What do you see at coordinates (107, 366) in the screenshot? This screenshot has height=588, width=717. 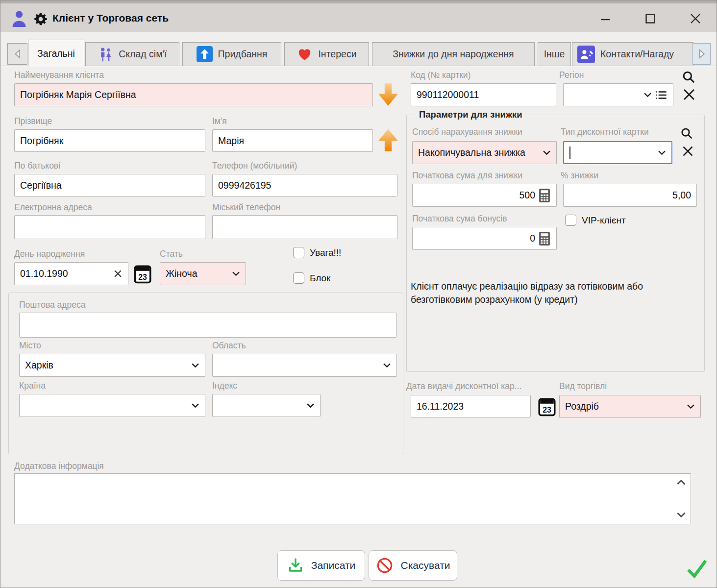 I see `city-value: Харків` at bounding box center [107, 366].